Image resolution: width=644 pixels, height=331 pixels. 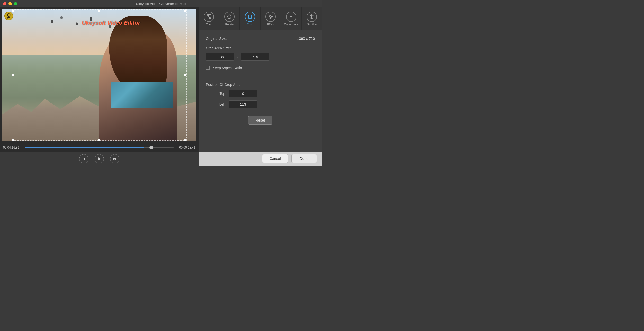 I want to click on done-button: Done, so click(x=304, y=159).